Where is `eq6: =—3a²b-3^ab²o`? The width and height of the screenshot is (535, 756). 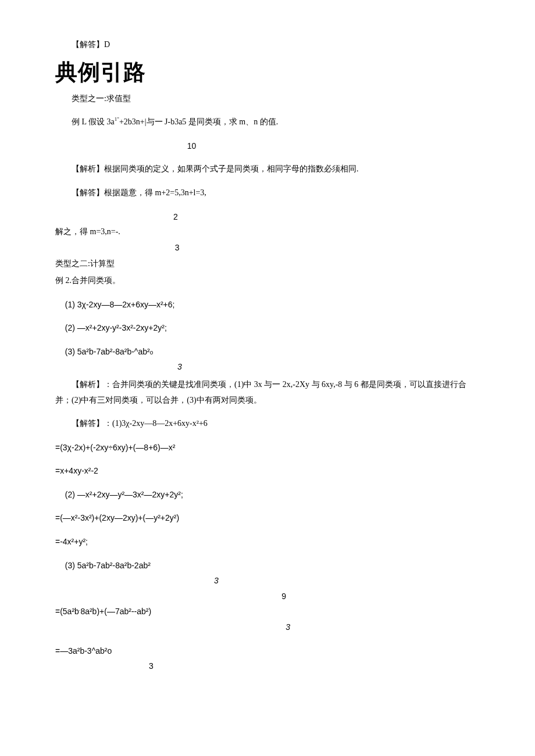
eq6: =—3a²b-3^ab²o is located at coordinates (268, 651).